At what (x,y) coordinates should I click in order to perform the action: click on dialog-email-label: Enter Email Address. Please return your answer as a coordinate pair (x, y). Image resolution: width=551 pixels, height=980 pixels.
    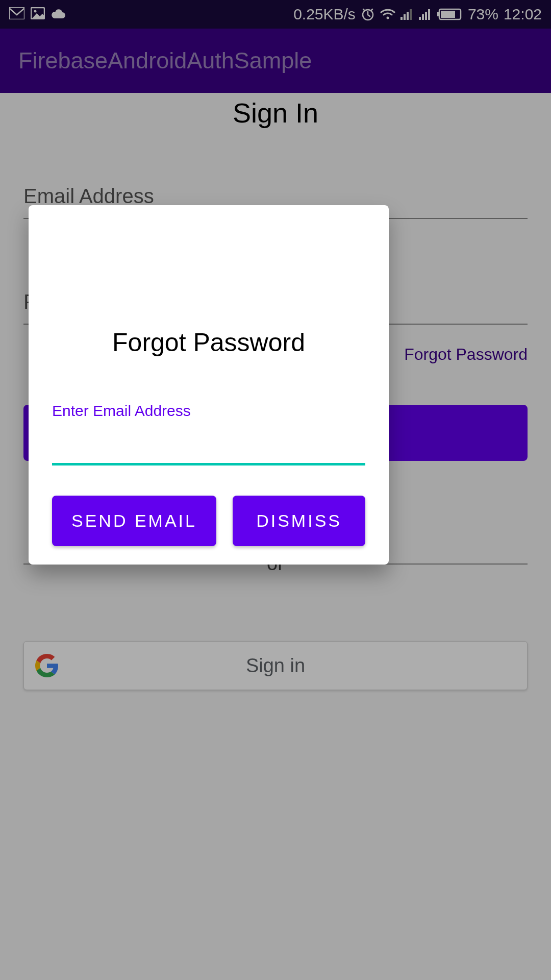
    Looking at the image, I should click on (209, 411).